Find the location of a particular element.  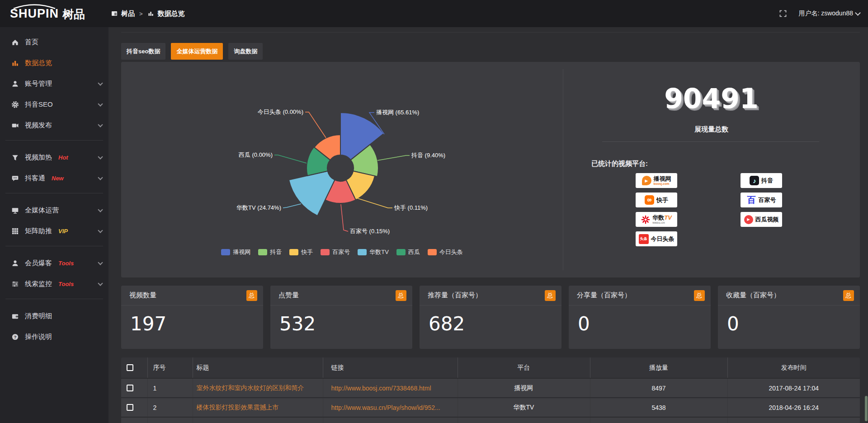

user-icon is located at coordinates (15, 84).